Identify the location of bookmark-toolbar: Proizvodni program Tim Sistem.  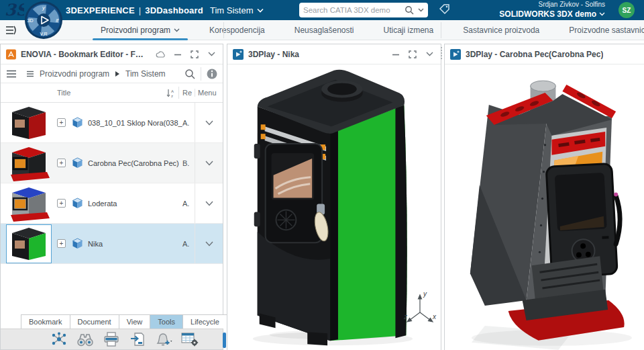
(111, 74).